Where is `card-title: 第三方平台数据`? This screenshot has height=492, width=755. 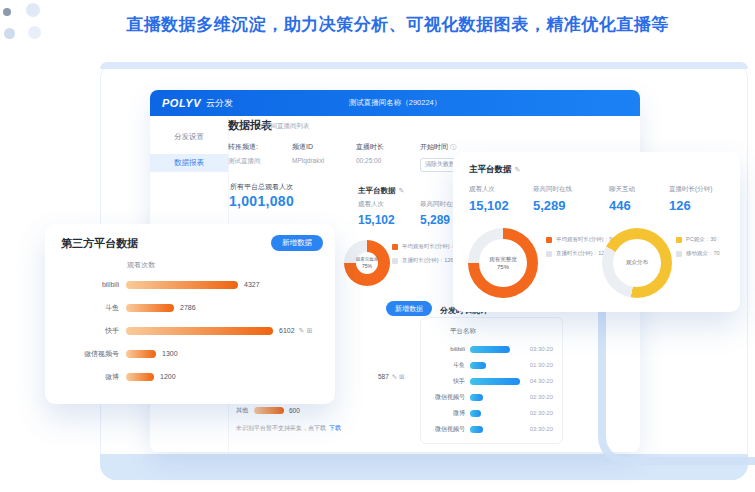 card-title: 第三方平台数据 is located at coordinates (100, 244).